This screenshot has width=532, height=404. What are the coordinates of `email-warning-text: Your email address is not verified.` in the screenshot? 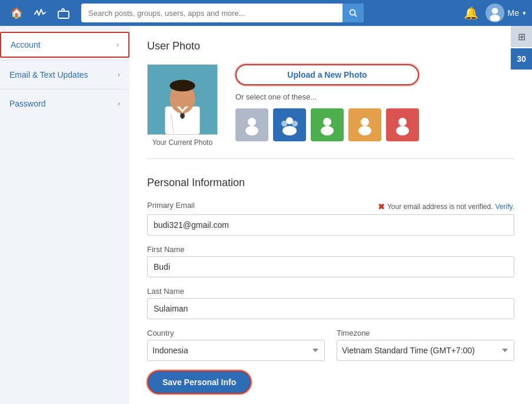 It's located at (440, 207).